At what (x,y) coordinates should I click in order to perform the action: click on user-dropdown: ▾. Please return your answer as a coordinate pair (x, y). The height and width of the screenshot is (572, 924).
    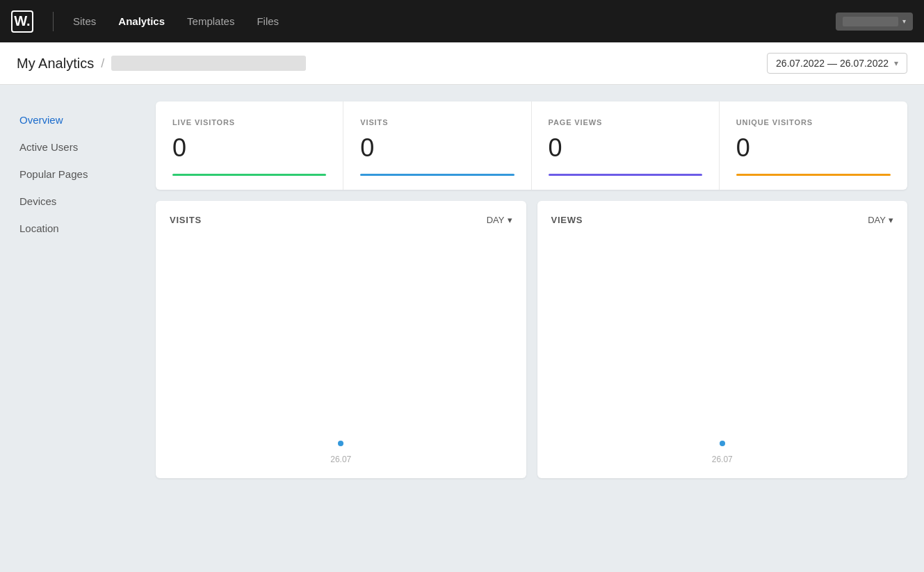
    Looking at the image, I should click on (875, 22).